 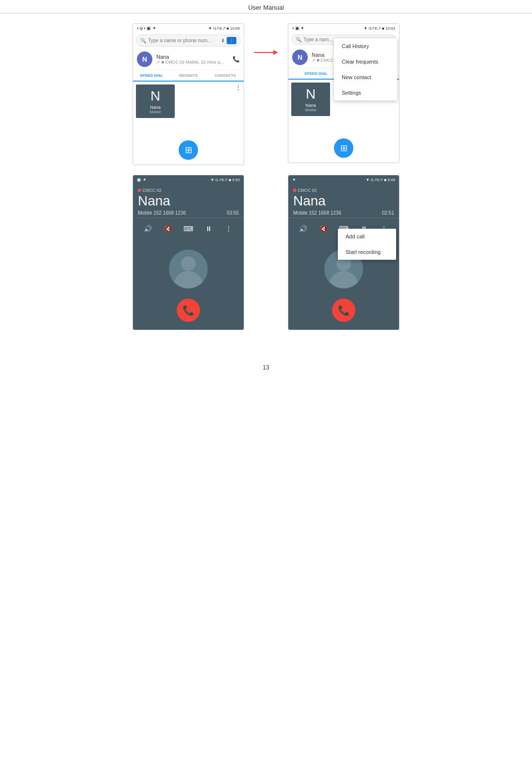 What do you see at coordinates (311, 94) in the screenshot?
I see `speed-dial-letter-2: N` at bounding box center [311, 94].